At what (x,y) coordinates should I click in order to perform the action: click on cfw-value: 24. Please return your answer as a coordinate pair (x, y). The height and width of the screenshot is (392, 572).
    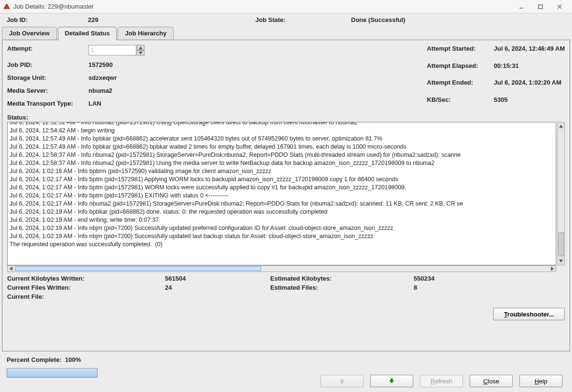
    Looking at the image, I should click on (218, 288).